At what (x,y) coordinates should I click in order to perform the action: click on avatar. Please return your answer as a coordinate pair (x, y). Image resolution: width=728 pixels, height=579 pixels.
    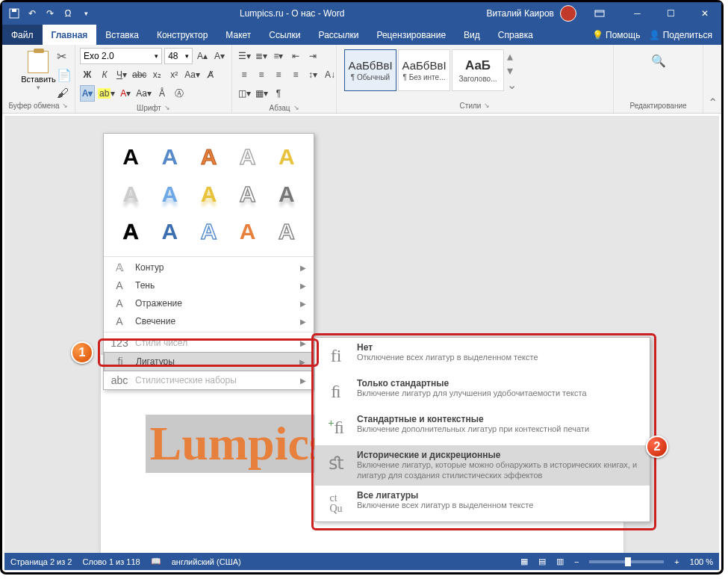
    Looking at the image, I should click on (568, 13).